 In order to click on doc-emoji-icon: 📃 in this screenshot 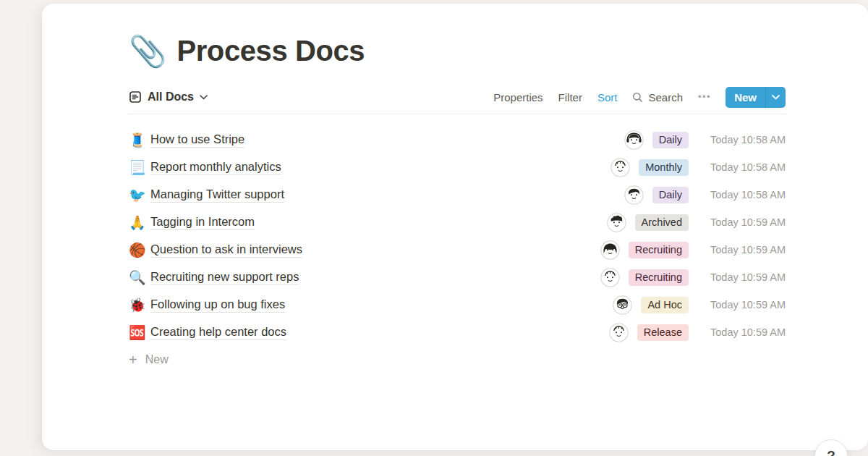, I will do `click(140, 168)`.